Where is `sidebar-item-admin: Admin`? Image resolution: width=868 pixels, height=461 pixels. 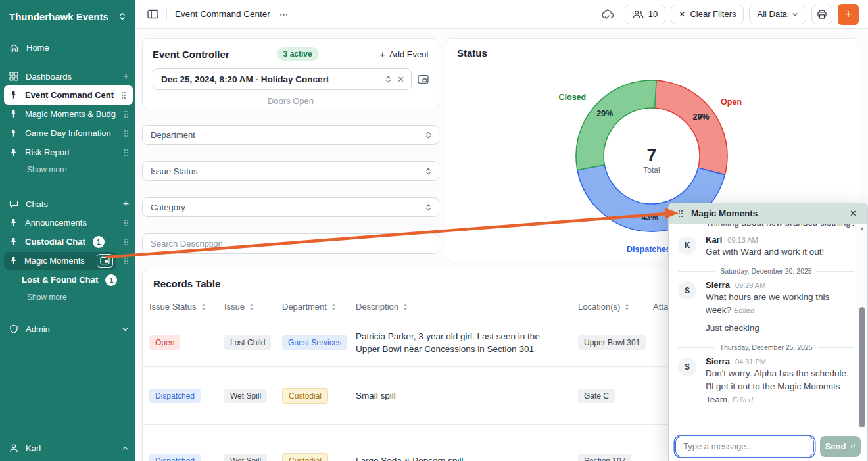 sidebar-item-admin: Admin is located at coordinates (68, 329).